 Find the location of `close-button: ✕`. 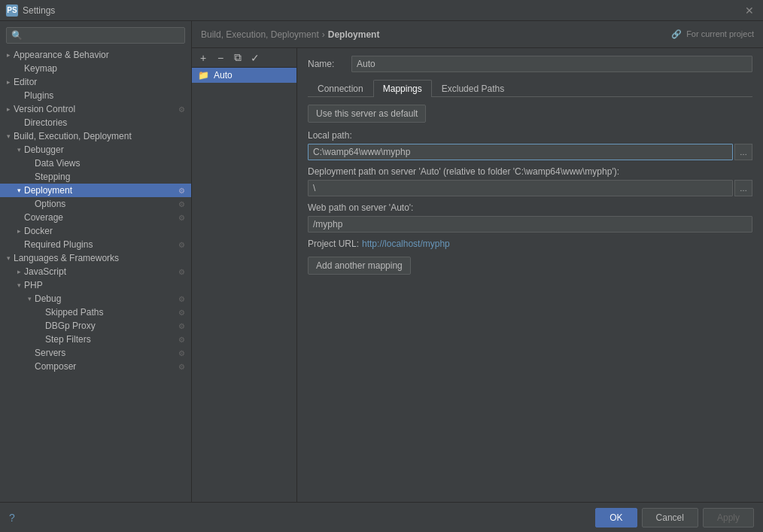

close-button: ✕ is located at coordinates (749, 11).